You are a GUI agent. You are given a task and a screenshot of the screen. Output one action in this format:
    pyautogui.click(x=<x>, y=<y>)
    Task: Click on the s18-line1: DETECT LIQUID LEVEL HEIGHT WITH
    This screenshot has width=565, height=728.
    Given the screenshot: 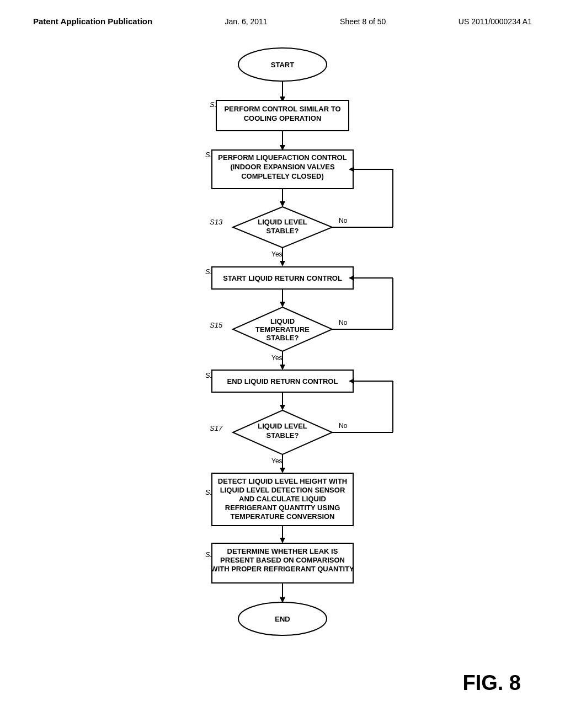 What is the action you would take?
    pyautogui.click(x=282, y=481)
    